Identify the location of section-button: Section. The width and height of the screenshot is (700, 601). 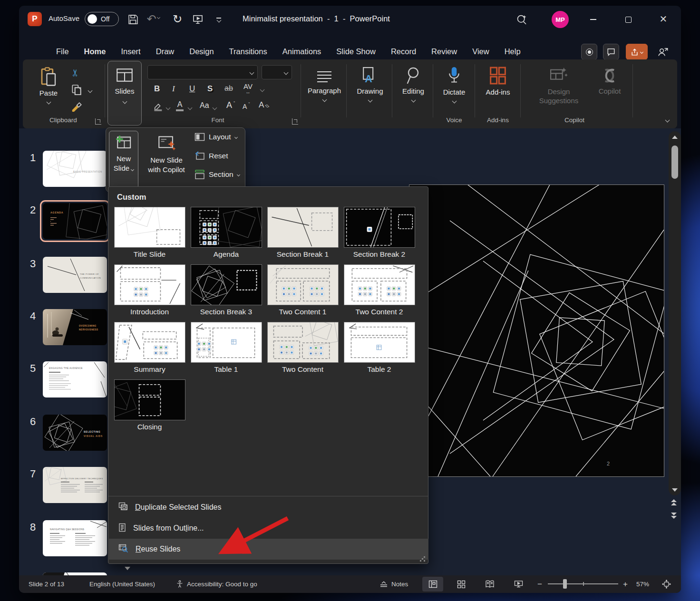
(217, 174).